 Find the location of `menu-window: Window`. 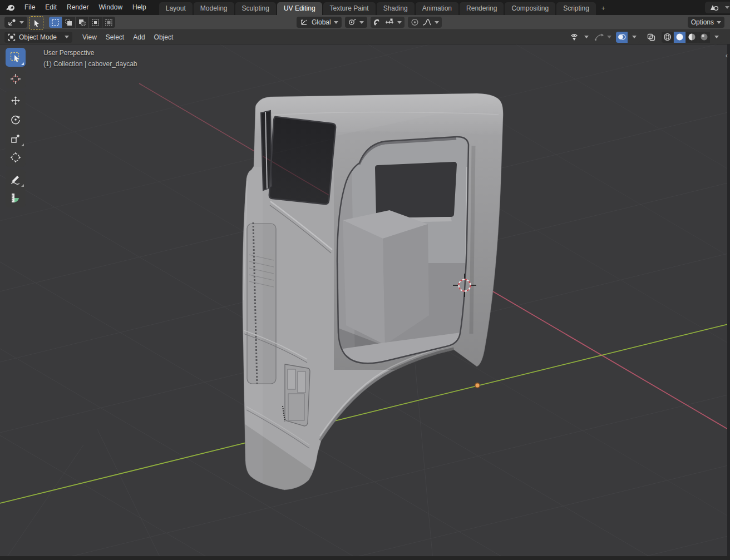

menu-window: Window is located at coordinates (110, 8).